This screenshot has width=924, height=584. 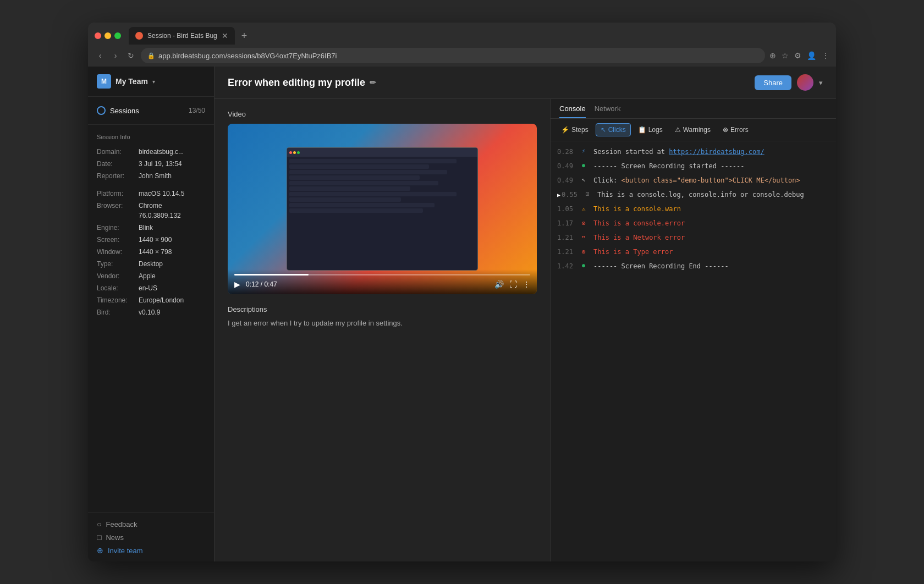 What do you see at coordinates (108, 36) in the screenshot?
I see `minimize-window-button` at bounding box center [108, 36].